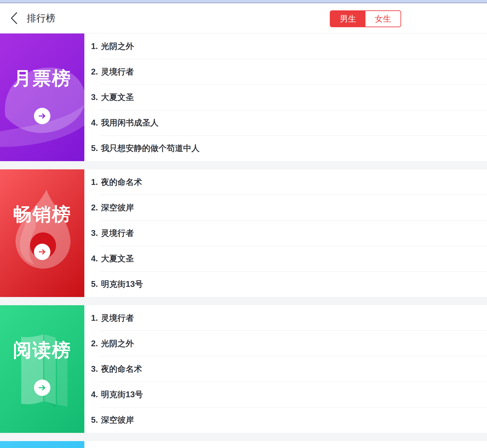 The image size is (487, 448). Describe the element at coordinates (14, 18) in the screenshot. I see `back-button` at that location.